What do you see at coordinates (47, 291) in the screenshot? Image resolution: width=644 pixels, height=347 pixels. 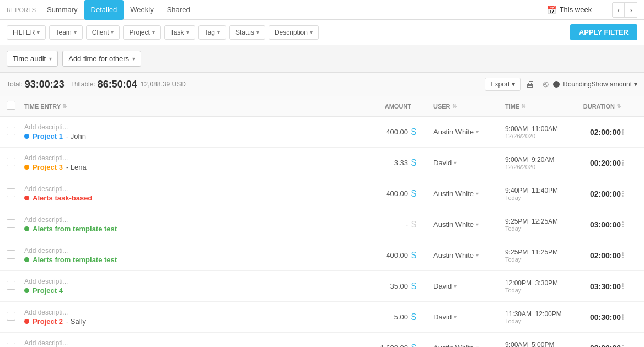 I see `project-name: Project 4` at bounding box center [47, 291].